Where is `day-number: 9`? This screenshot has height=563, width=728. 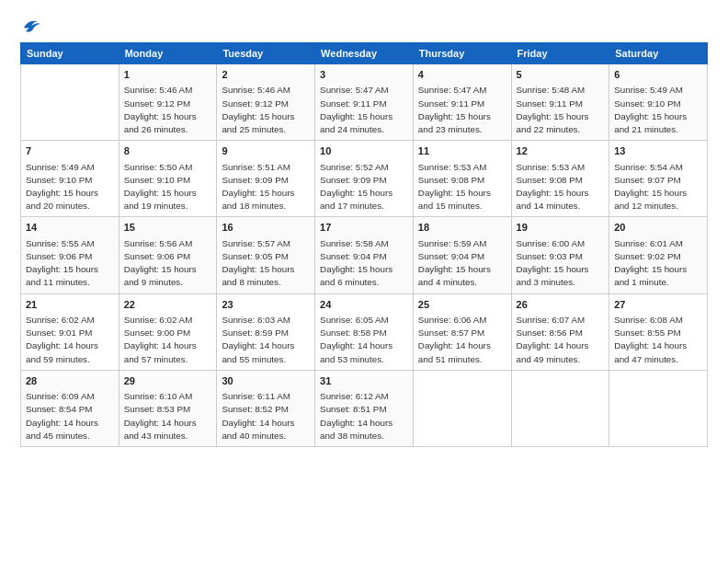 day-number: 9 is located at coordinates (266, 151).